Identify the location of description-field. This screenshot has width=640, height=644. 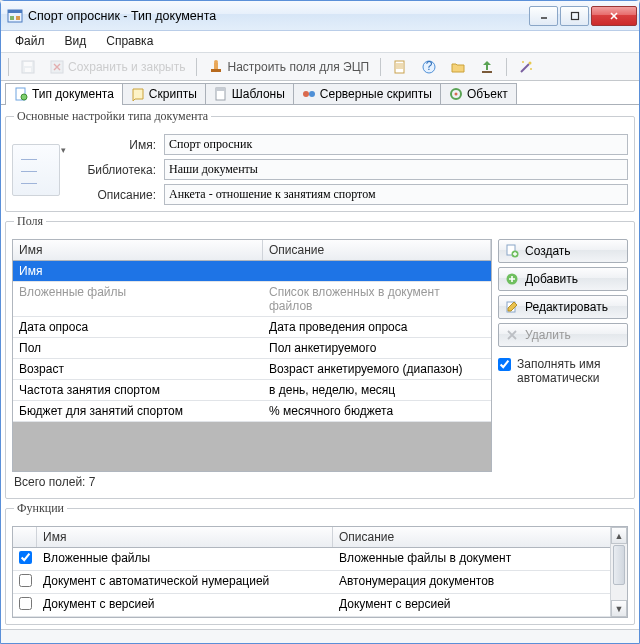
(396, 194).